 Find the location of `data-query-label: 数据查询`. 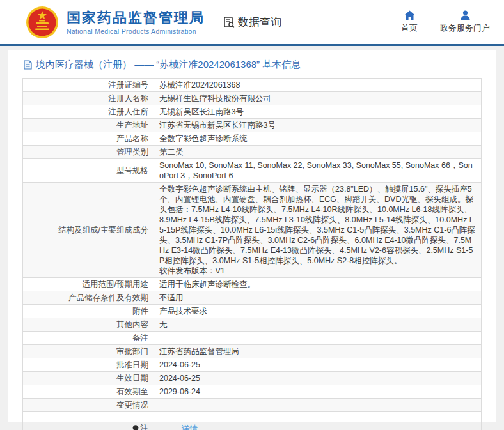

data-query-label: 数据查询 is located at coordinates (260, 22).